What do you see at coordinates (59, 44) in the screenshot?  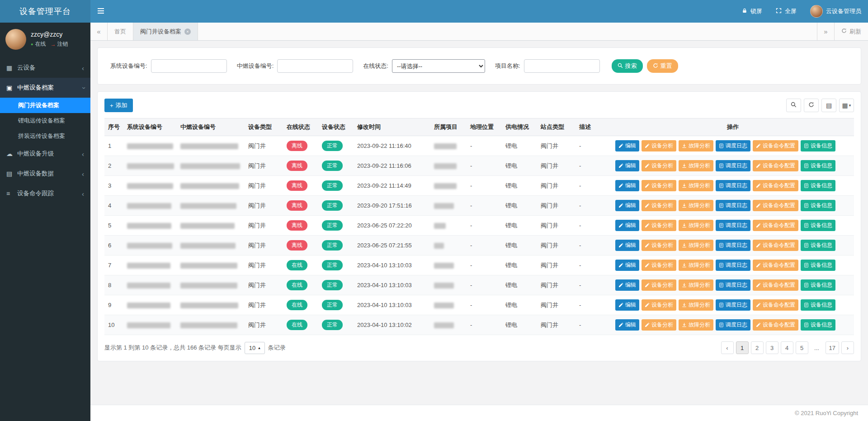 I see `logout-link: → 注销` at bounding box center [59, 44].